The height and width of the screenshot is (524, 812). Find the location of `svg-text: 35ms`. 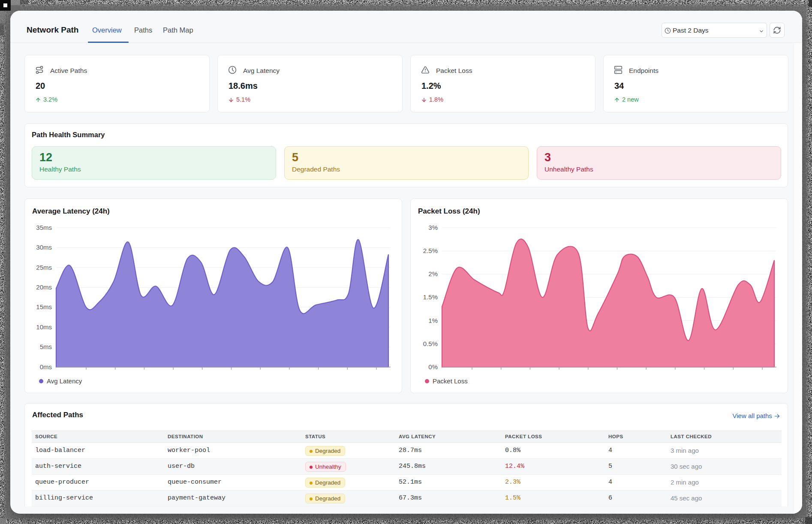

svg-text: 35ms is located at coordinates (44, 227).